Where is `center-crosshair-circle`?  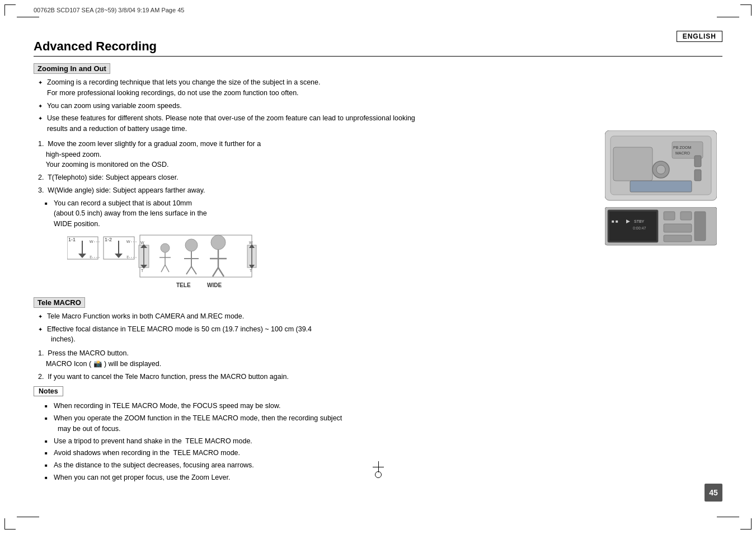
center-crosshair-circle is located at coordinates (378, 475).